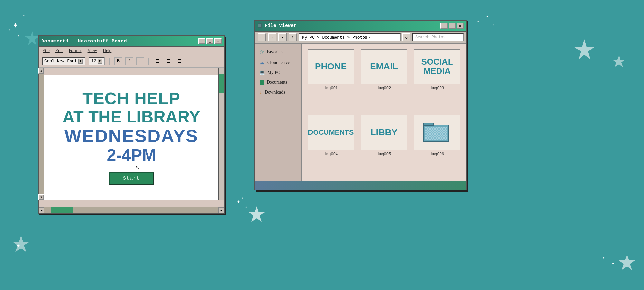  What do you see at coordinates (131, 51) in the screenshot?
I see `doc-menubar: File Edit Format View Help` at bounding box center [131, 51].